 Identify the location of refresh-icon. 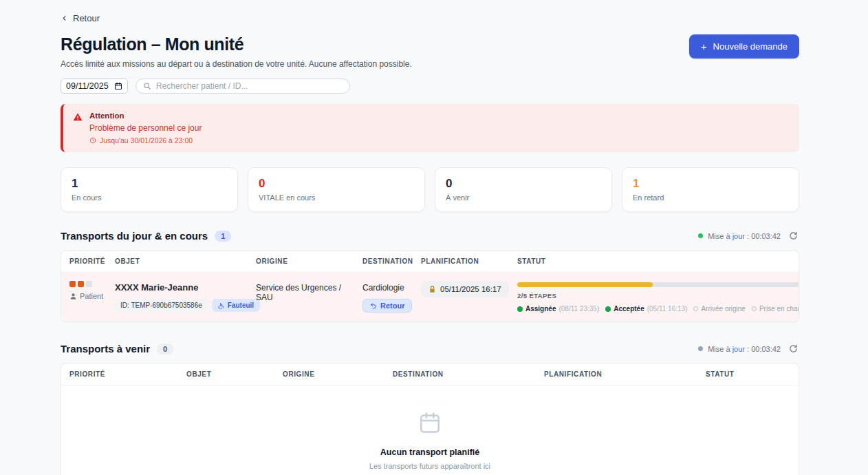
(794, 348).